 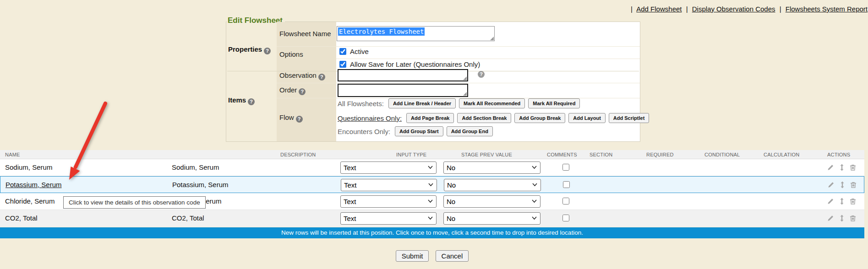 What do you see at coordinates (381, 32) in the screenshot?
I see `flowsheet-name-value: Electrolytes Flowsheet` at bounding box center [381, 32].